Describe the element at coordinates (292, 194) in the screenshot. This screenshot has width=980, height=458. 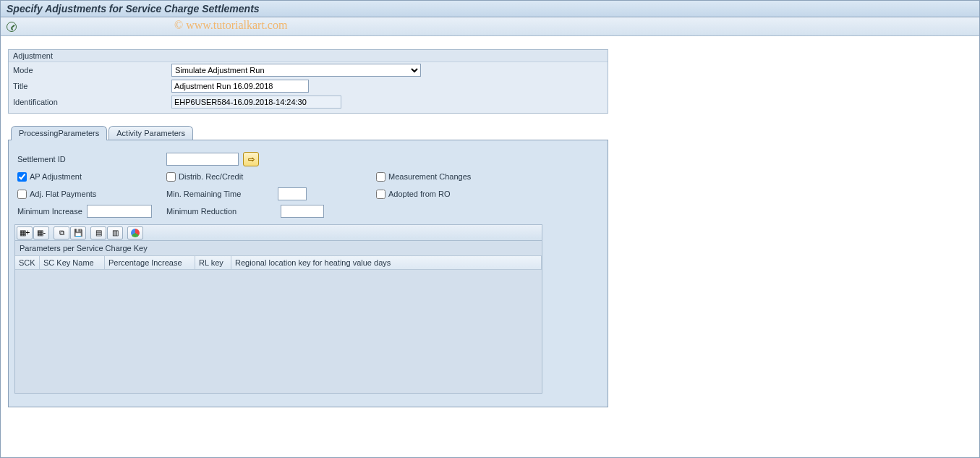
I see `min-remaining-time-input` at that location.